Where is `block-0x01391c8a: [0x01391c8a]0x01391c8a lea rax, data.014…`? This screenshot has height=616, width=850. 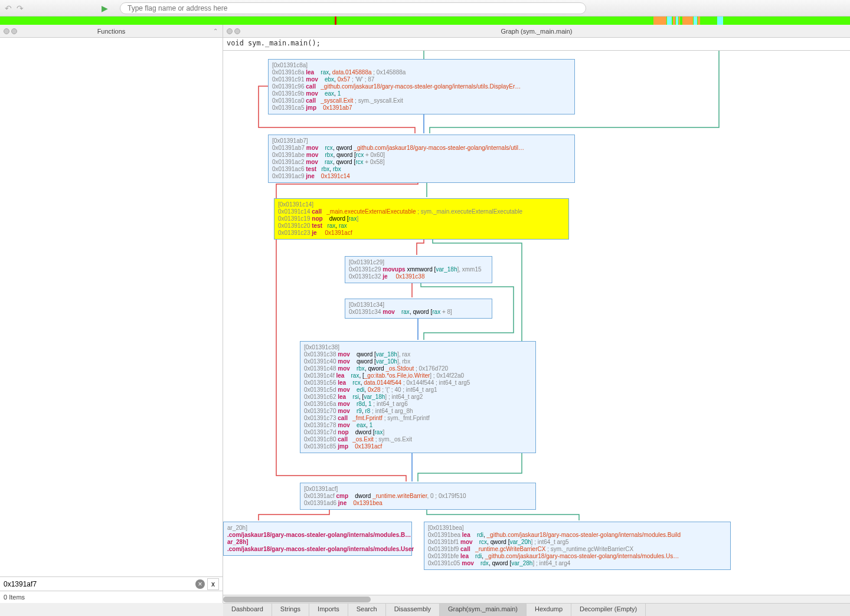 block-0x01391c8a: [0x01391c8a]0x01391c8a lea rax, data.014… is located at coordinates (421, 87).